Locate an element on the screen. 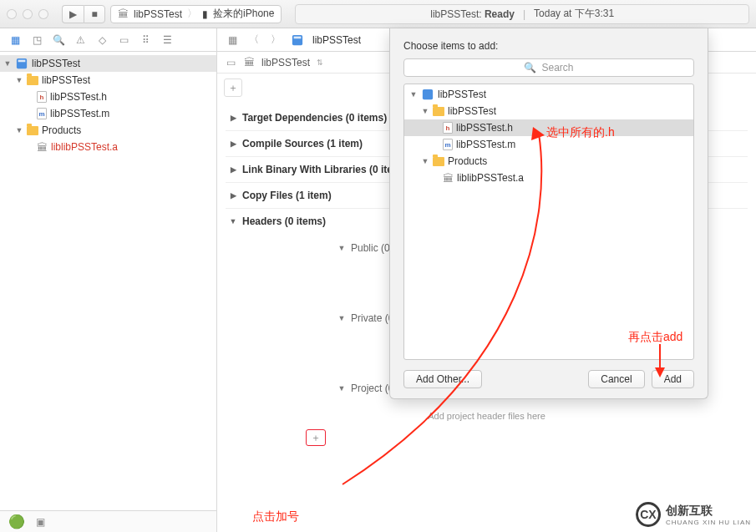 This screenshot has height=532, width=756. nav-product-a-label: liblibPSSTest.a is located at coordinates (84, 147).